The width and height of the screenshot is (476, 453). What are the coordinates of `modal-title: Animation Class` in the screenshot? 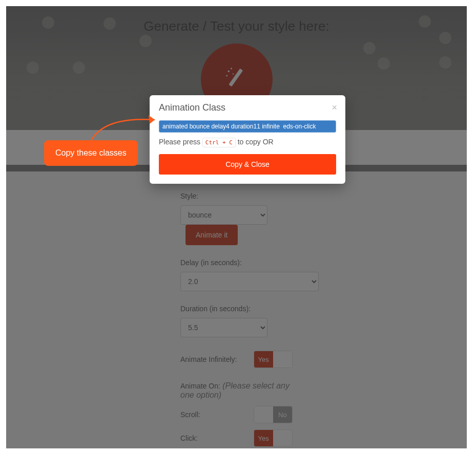 It's located at (247, 107).